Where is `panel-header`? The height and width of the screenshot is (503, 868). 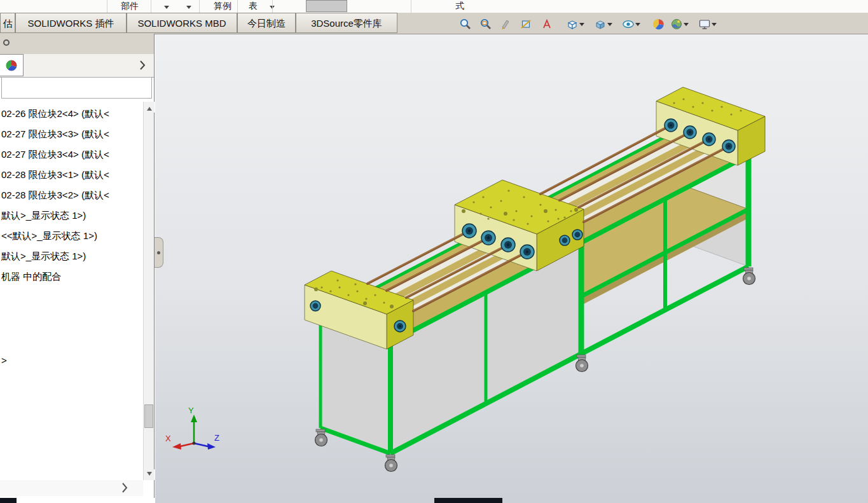 panel-header is located at coordinates (77, 45).